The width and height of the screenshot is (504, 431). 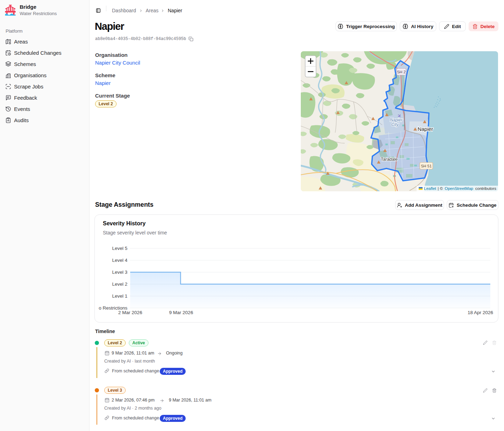 I want to click on svg-text: SH 51, so click(x=426, y=166).